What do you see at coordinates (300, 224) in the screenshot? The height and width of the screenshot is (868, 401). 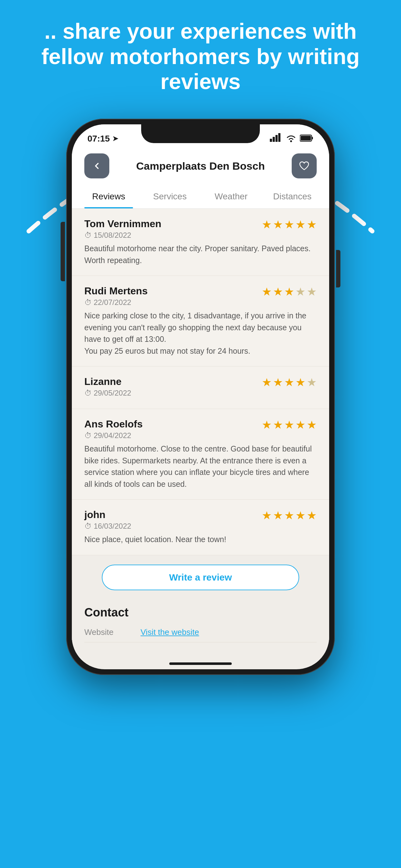 I see `star-4: ★` at bounding box center [300, 224].